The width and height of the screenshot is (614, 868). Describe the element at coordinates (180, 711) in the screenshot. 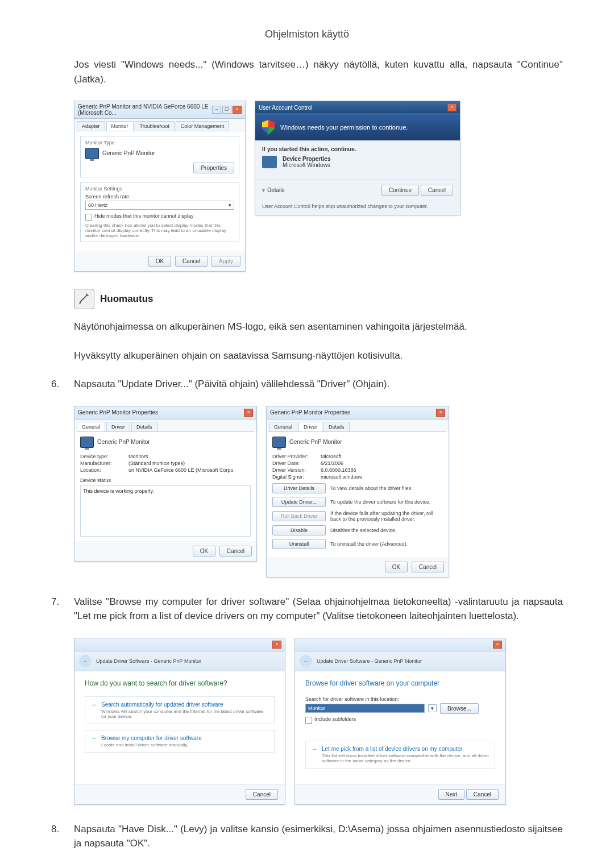

I see `option-search-auto: → Search automatically for updated drive…` at that location.